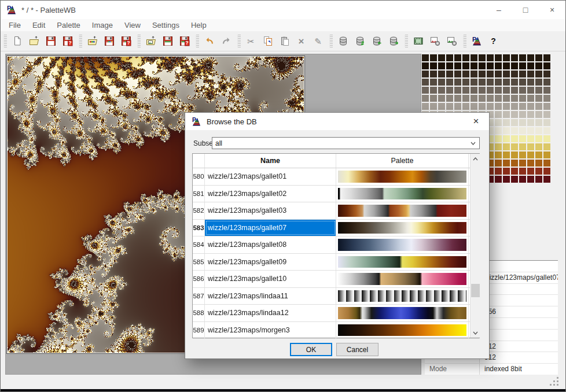  What do you see at coordinates (150, 41) in the screenshot?
I see `open-image-button` at bounding box center [150, 41].